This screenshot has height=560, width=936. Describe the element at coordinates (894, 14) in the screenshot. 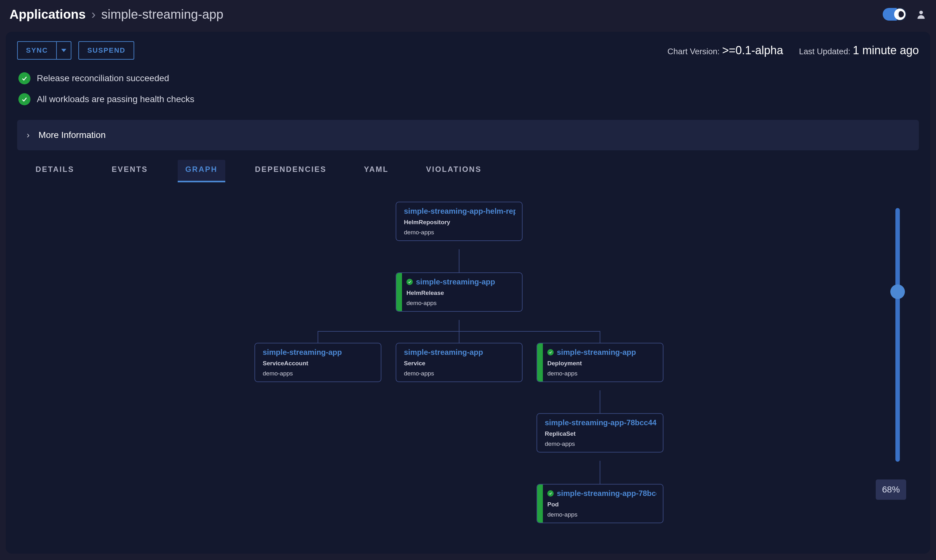

I see `theme-toggle` at that location.